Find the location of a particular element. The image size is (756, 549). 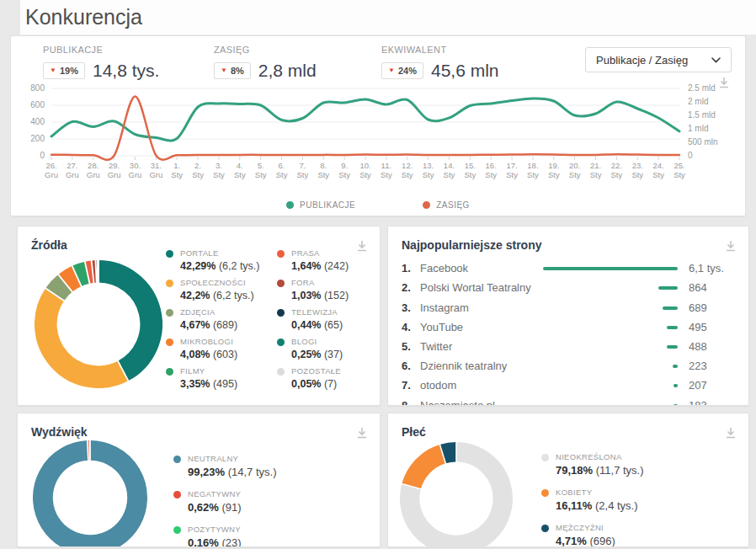

right-axis-label: 2 mld is located at coordinates (698, 101).